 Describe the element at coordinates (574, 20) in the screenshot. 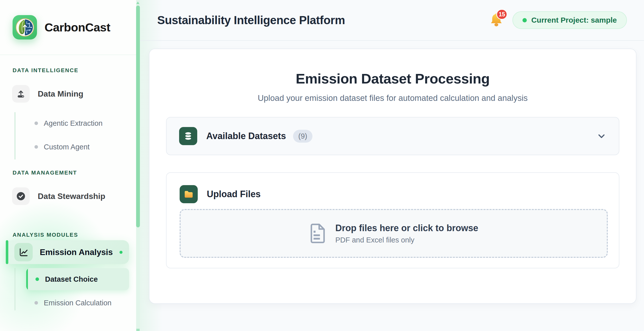

I see `current-project-label: Current Project: sample` at that location.